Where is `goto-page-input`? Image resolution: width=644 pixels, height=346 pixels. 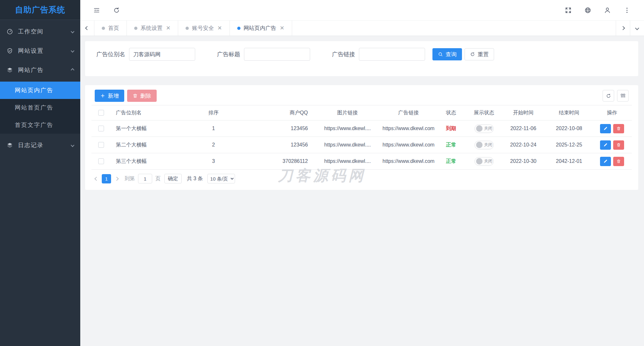 goto-page-input is located at coordinates (145, 179).